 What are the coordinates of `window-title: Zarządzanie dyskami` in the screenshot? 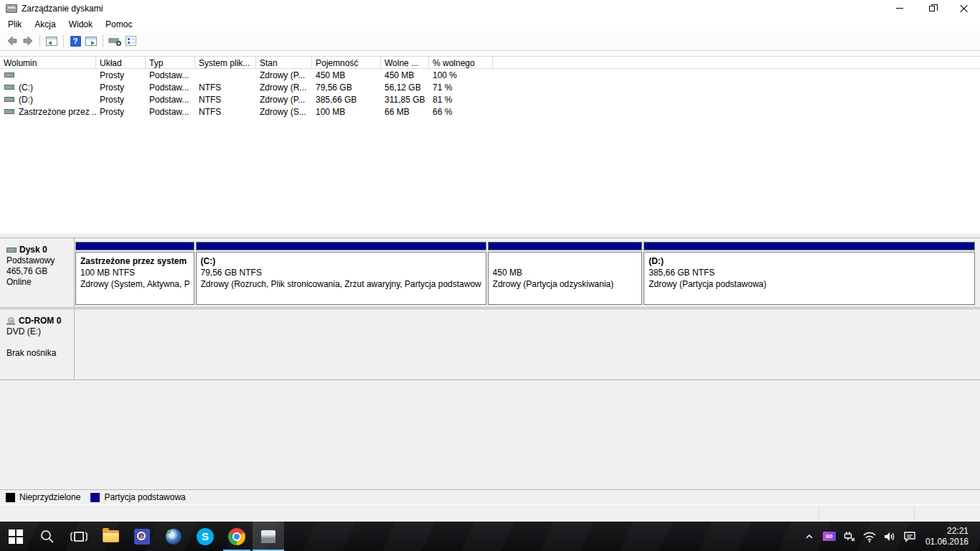 It's located at (62, 9).